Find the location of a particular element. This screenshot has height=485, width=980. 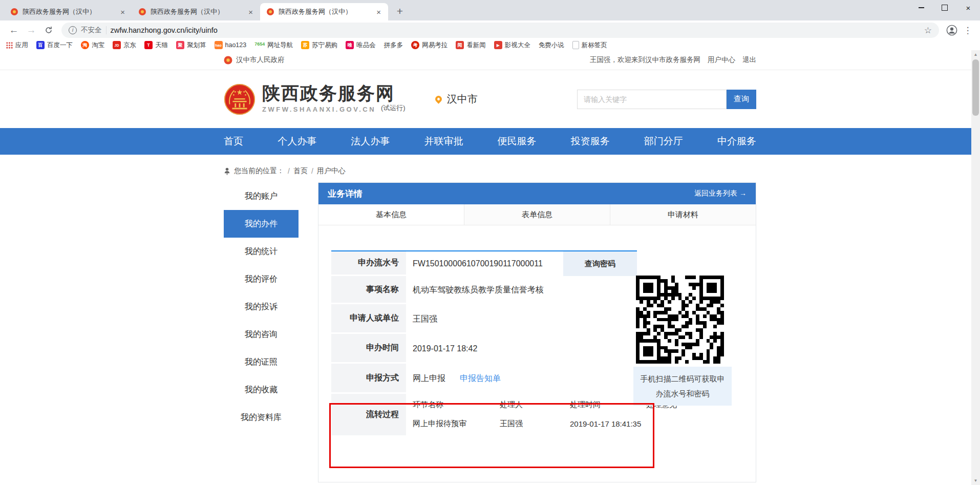

qr-code is located at coordinates (680, 320).